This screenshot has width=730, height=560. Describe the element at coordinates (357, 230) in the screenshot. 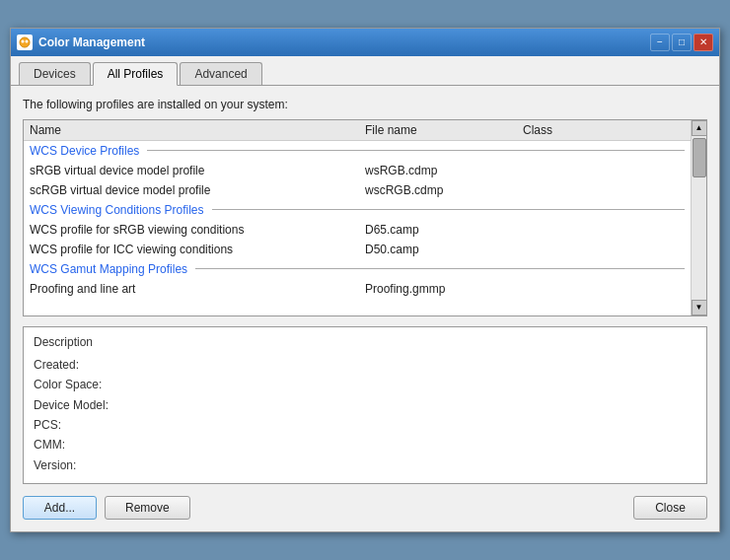

I see `list-item: WCS profile for sRGB viewing conditions …` at that location.